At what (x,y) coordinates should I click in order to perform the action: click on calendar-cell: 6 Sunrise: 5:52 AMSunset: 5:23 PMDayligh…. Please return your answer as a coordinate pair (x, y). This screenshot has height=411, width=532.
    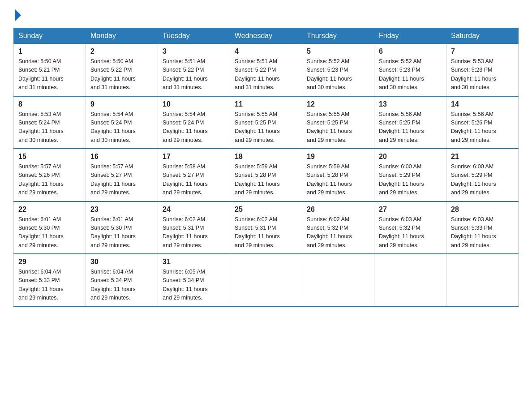
    Looking at the image, I should click on (410, 70).